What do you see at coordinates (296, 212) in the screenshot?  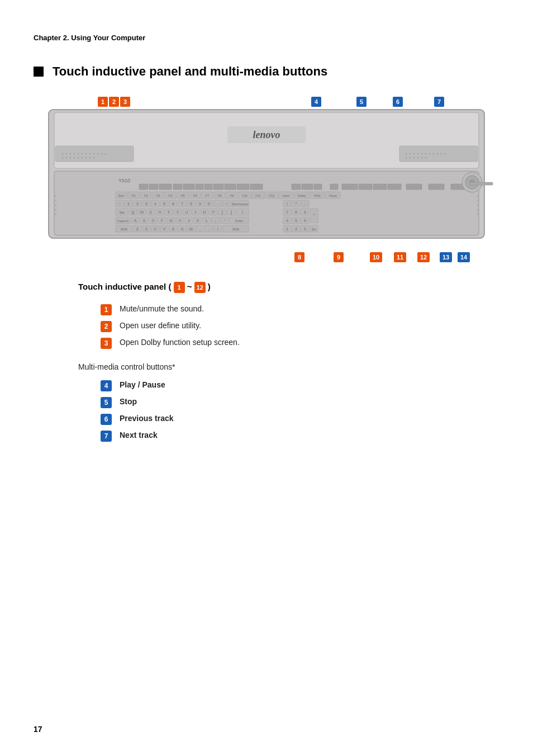 I see `svg-text: 8` at bounding box center [296, 212].